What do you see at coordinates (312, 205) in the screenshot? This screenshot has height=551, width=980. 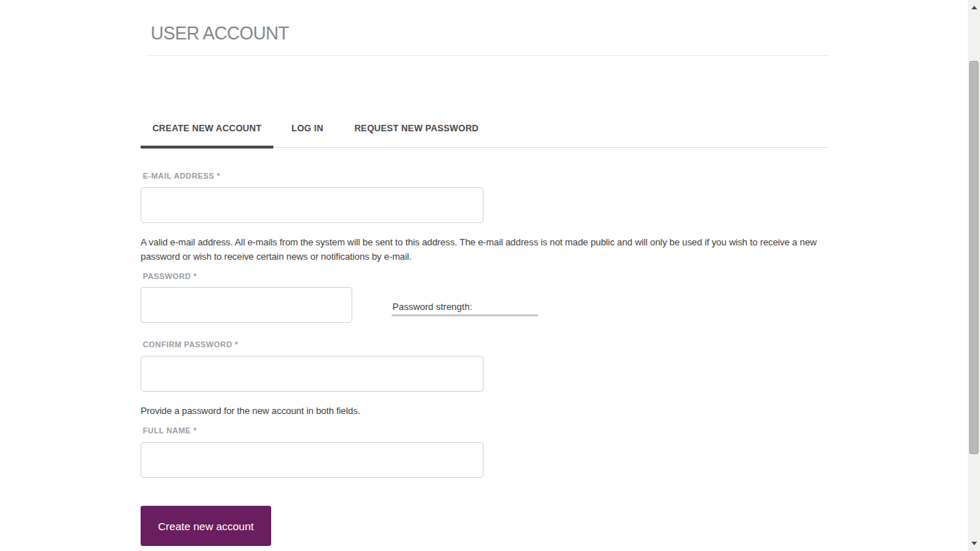 I see `email-field` at bounding box center [312, 205].